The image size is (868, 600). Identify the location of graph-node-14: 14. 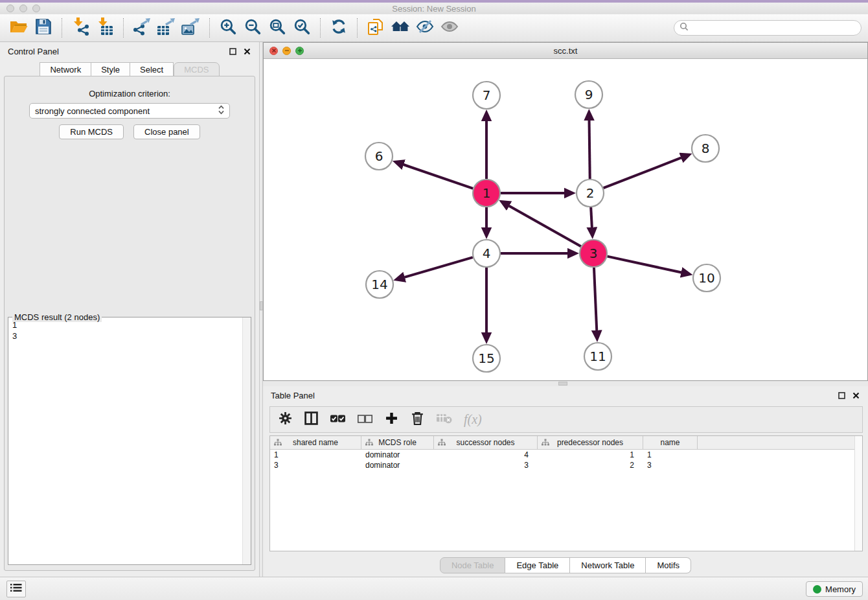
(380, 284).